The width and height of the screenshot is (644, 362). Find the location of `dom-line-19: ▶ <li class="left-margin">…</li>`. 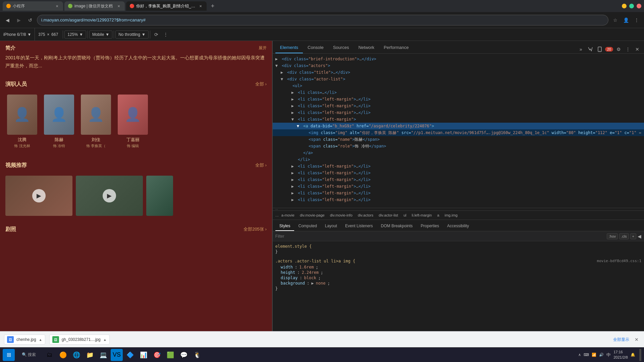

dom-line-19: ▶ <li class="left-margin">…</li> is located at coordinates (458, 180).